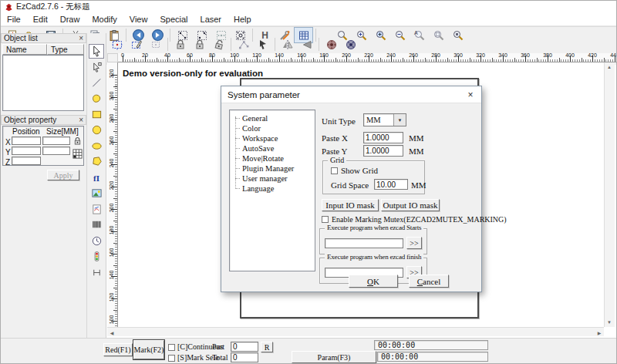  I want to click on menu-item-laser: Laser, so click(211, 20).